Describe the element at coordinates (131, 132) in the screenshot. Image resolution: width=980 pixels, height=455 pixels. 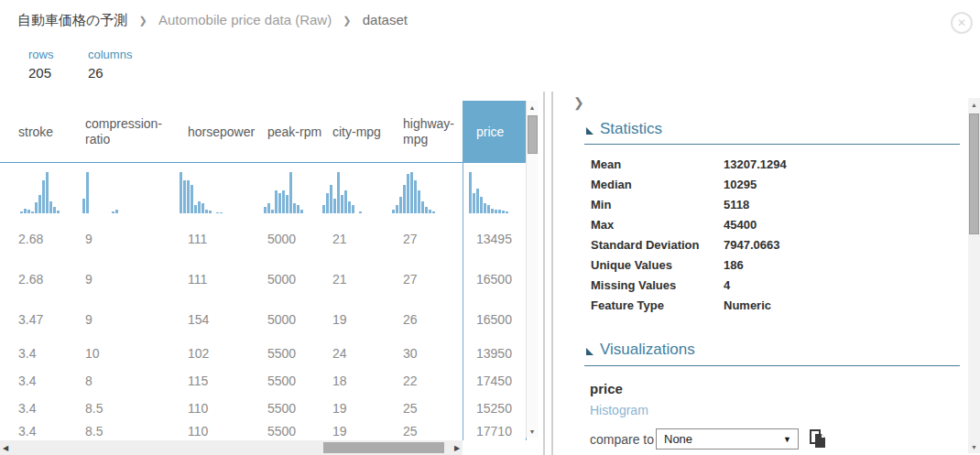
I see `column-header-compression-ratio: compression-ratio` at that location.